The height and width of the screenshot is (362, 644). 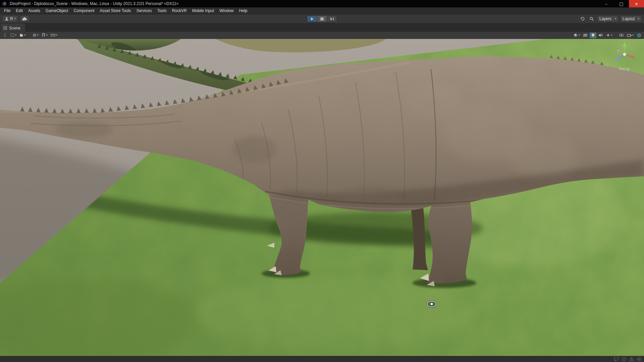 What do you see at coordinates (25, 19) in the screenshot?
I see `cloud-services-button` at bounding box center [25, 19].